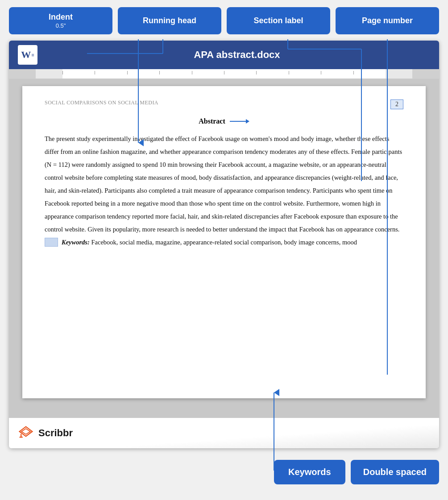 This screenshot has width=448, height=500. I want to click on bottom-buttons: Keywords Double spaced, so click(224, 472).